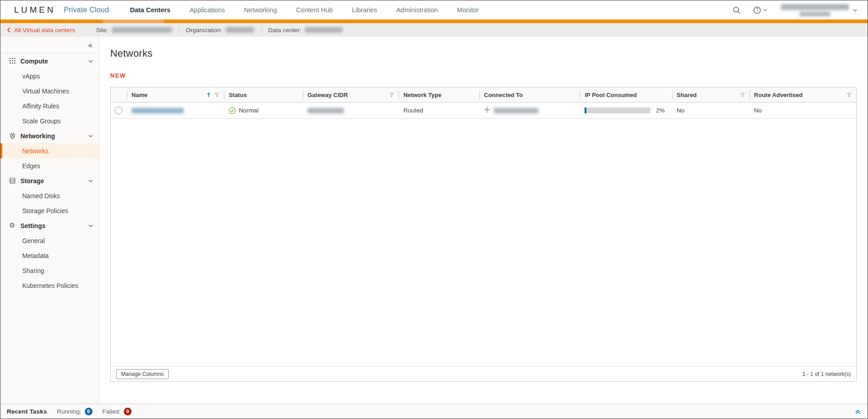 Image resolution: width=868 pixels, height=419 pixels. What do you see at coordinates (760, 10) in the screenshot?
I see `help-icon: ?` at bounding box center [760, 10].